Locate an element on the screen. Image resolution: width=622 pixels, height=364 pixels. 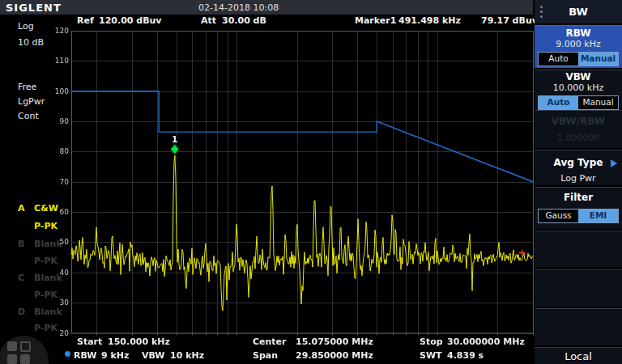
filter-gauss-option: Gauss is located at coordinates (559, 216).